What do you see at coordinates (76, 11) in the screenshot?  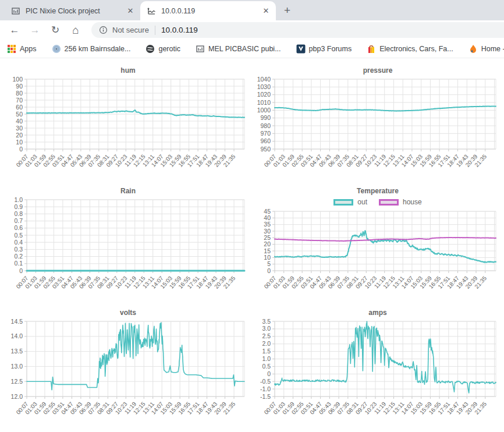 I see `tab-title: PIC Nixie Clock project` at bounding box center [76, 11].